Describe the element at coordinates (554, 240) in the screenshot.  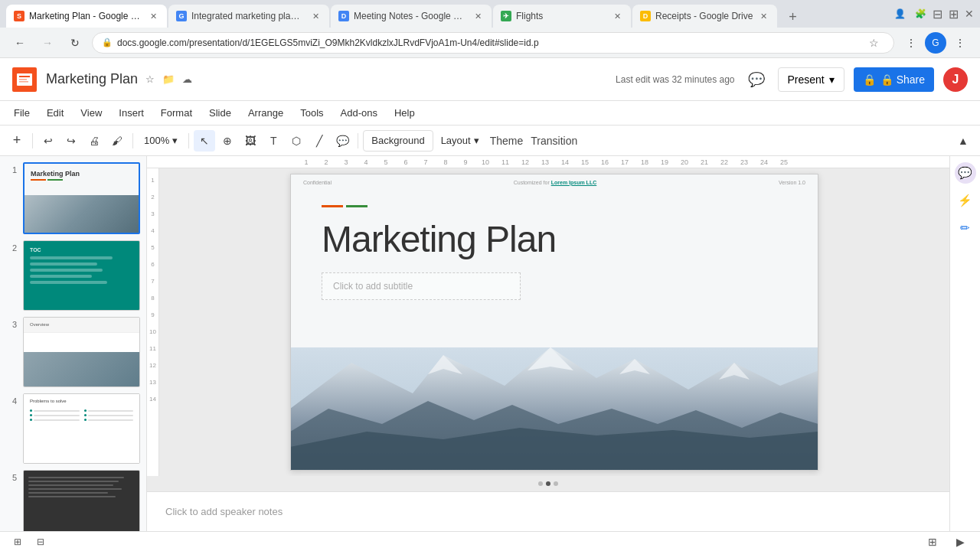
I see `slide-main-title: Marketing Plan` at that location.